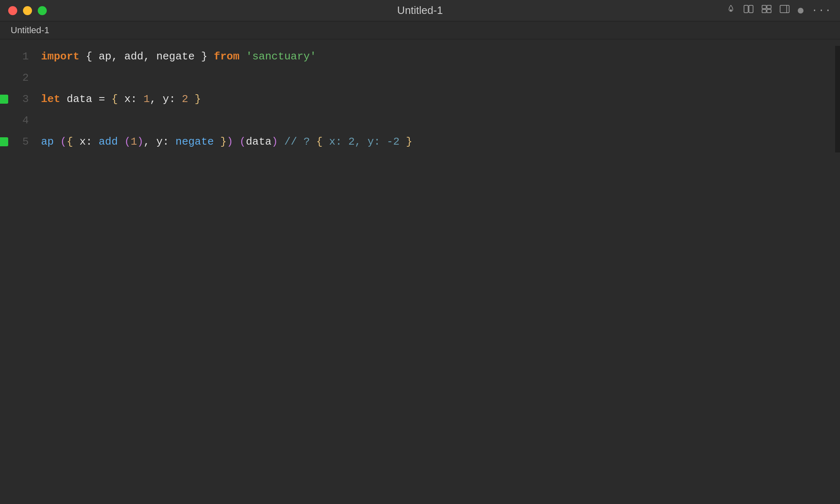  I want to click on fn-ap: ap, so click(48, 142).